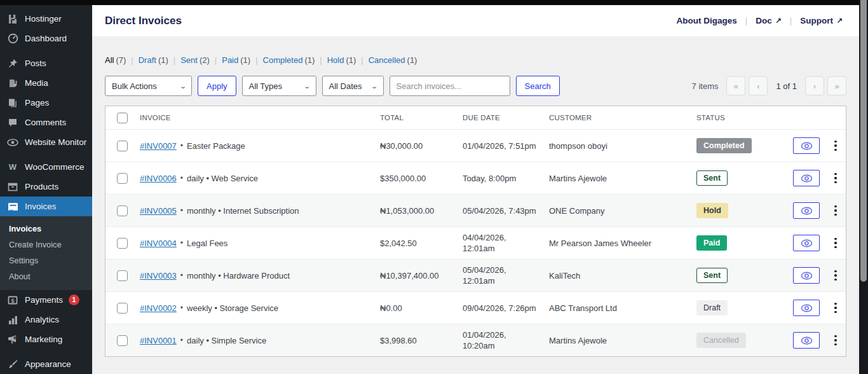 The width and height of the screenshot is (868, 374). I want to click on filter-completed: Completed(1), so click(289, 60).